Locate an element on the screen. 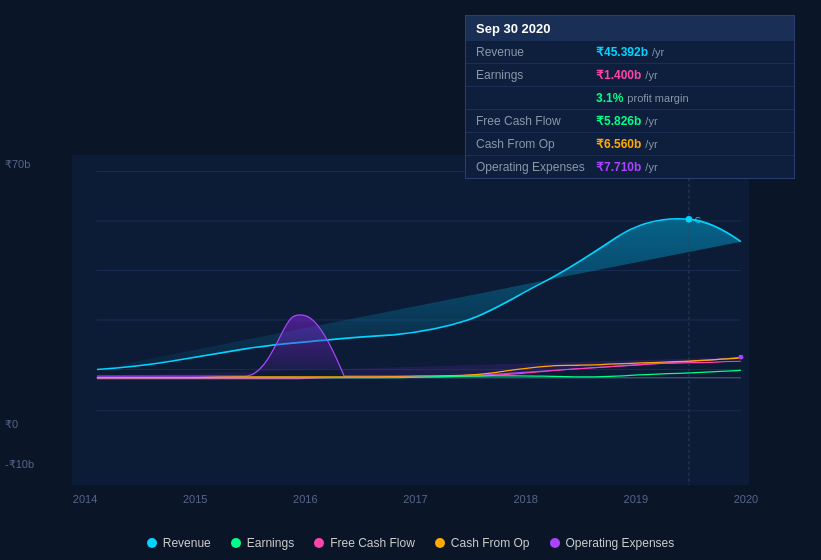  x-label-2014: 2014 is located at coordinates (85, 499).